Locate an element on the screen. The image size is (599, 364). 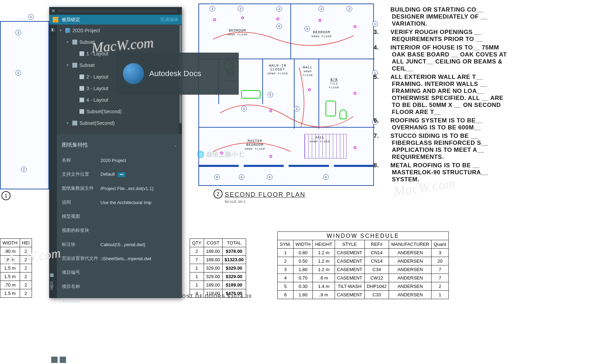
prop-tag-label: 视图的标签块 is located at coordinates (81, 230).